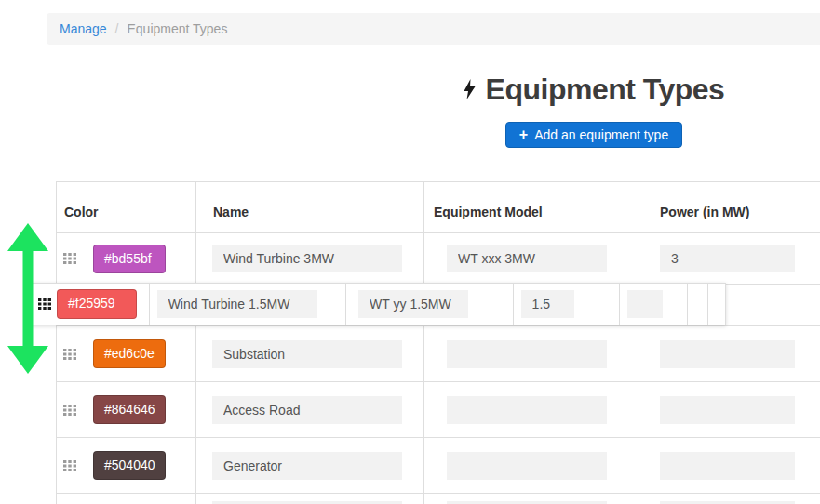  What do you see at coordinates (469, 89) in the screenshot?
I see `lightning-bolt-icon` at bounding box center [469, 89].